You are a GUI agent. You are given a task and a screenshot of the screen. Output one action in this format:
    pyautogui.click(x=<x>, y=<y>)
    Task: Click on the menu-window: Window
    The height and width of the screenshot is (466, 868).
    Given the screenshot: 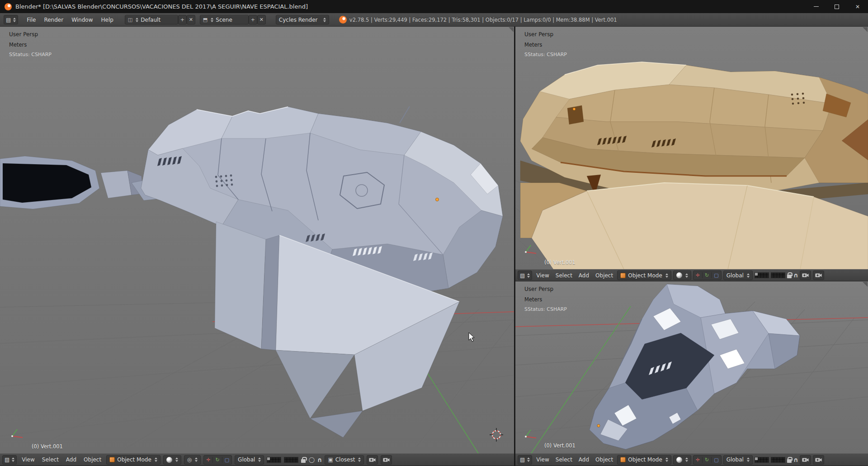 What is the action you would take?
    pyautogui.click(x=82, y=20)
    